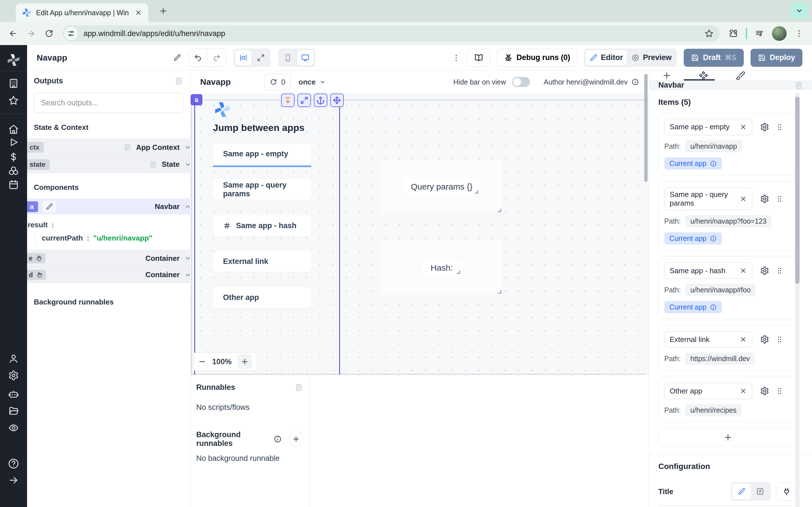 The image size is (812, 507). What do you see at coordinates (728, 437) in the screenshot?
I see `add-nav-item-button` at bounding box center [728, 437].